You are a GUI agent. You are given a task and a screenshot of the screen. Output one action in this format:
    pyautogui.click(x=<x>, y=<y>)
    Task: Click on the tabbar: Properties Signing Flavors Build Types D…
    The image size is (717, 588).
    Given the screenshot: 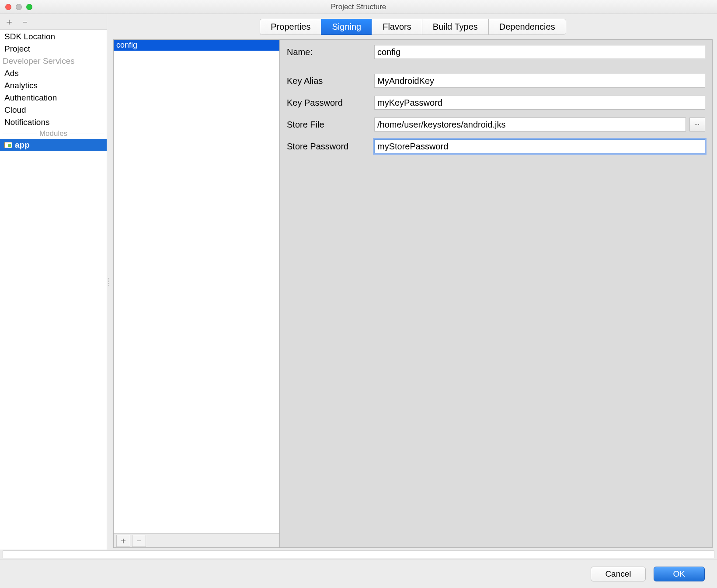 What is the action you would take?
    pyautogui.click(x=413, y=27)
    